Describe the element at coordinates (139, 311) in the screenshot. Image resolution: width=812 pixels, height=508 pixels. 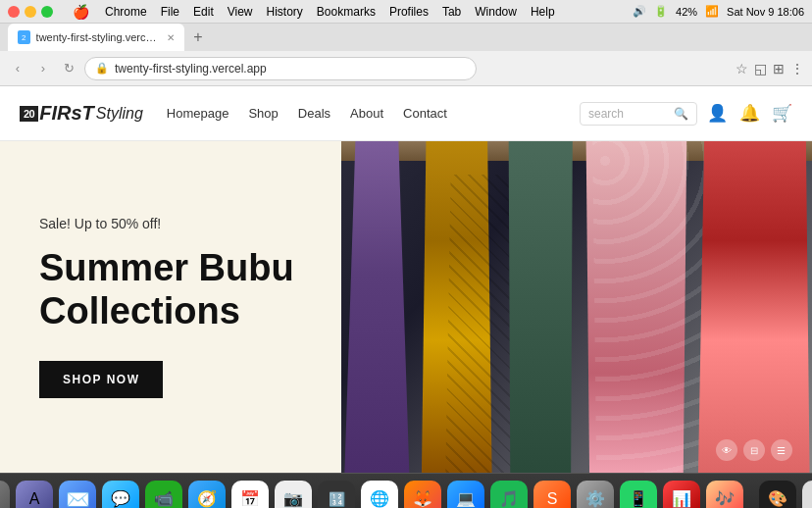
I see `hero-title-line2: Collections` at that location.